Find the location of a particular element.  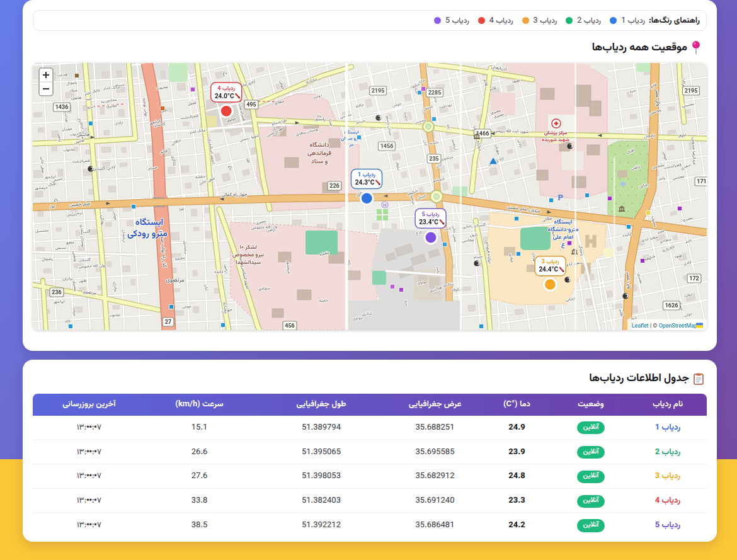

svg-text: یاسر is located at coordinates (661, 178).